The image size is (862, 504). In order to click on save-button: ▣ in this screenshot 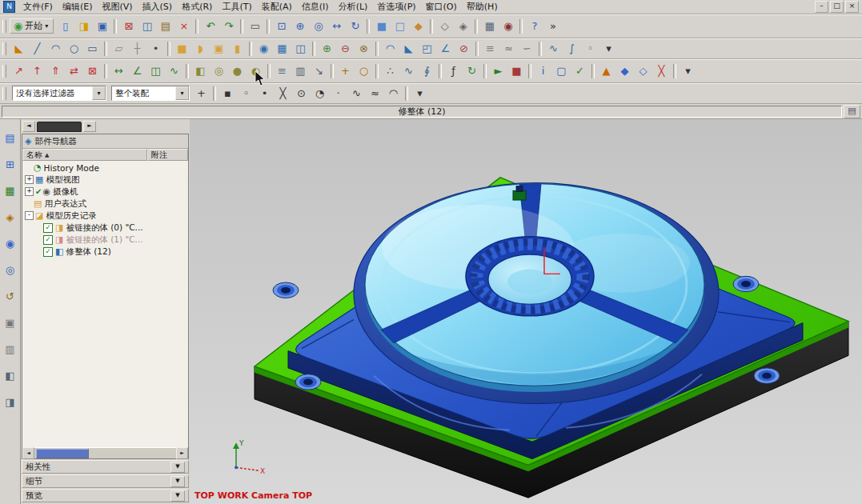, I will do `click(102, 26)`.